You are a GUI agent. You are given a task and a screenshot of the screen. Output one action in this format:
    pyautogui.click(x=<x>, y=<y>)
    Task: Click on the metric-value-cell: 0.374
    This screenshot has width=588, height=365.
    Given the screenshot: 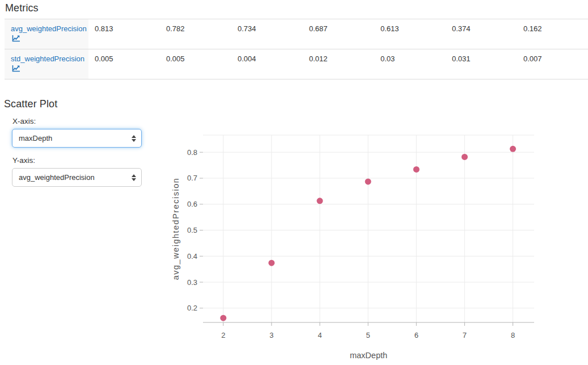 What is the action you would take?
    pyautogui.click(x=481, y=34)
    